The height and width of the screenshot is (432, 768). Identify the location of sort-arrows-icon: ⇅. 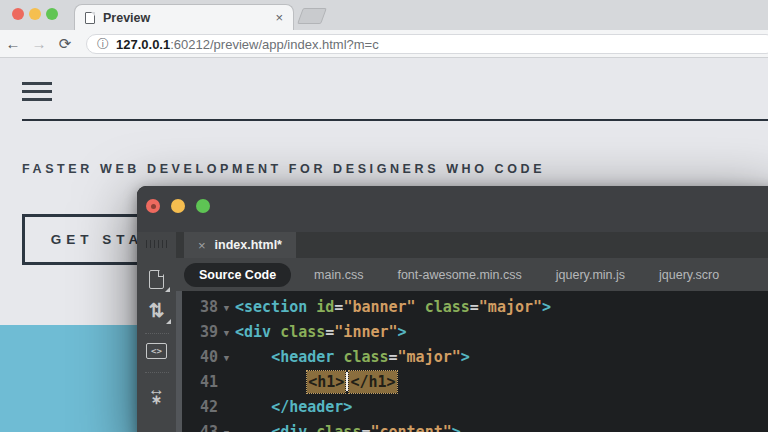
(157, 310).